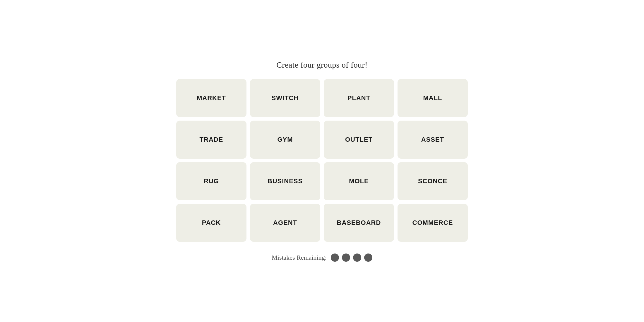  Describe the element at coordinates (211, 98) in the screenshot. I see `word-label-market: MARKET` at that location.